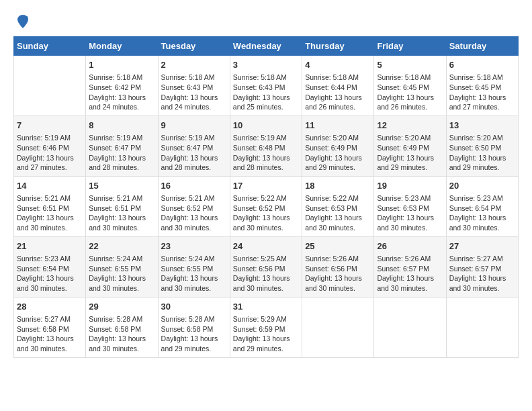  What do you see at coordinates (193, 327) in the screenshot?
I see `calendar-cell: 30Sunrise: 5:28 AMSunset: 6:58 PMDayligh…` at bounding box center [193, 327].